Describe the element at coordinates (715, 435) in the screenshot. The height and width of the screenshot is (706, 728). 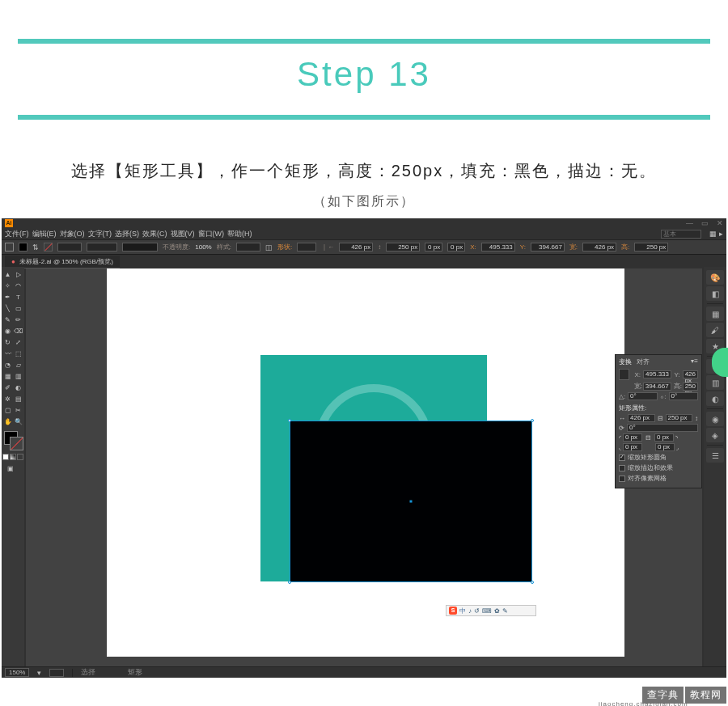
I see `graphic-styles-panel-icon: ◈` at that location.